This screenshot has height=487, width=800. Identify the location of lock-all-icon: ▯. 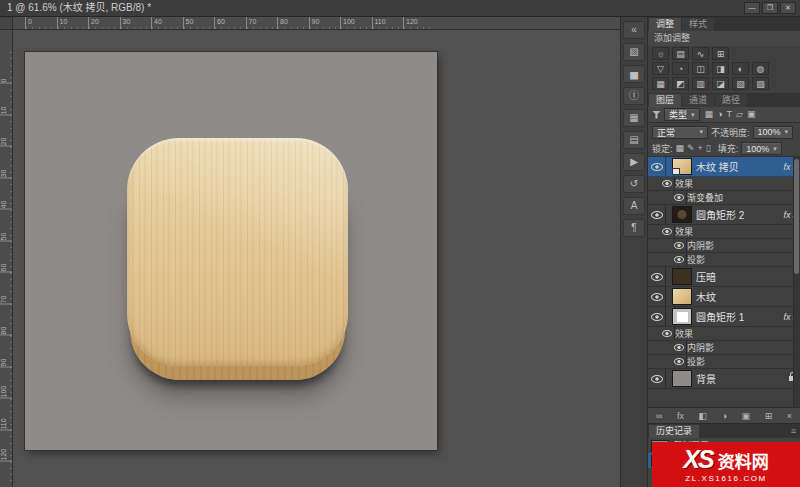
(708, 148).